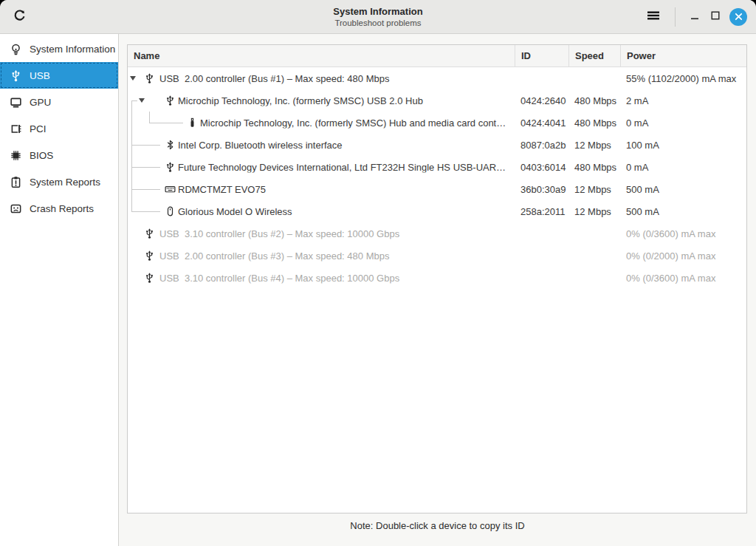 The width and height of the screenshot is (756, 546). Describe the element at coordinates (59, 129) in the screenshot. I see `sidebar-item-pci: PCI` at that location.